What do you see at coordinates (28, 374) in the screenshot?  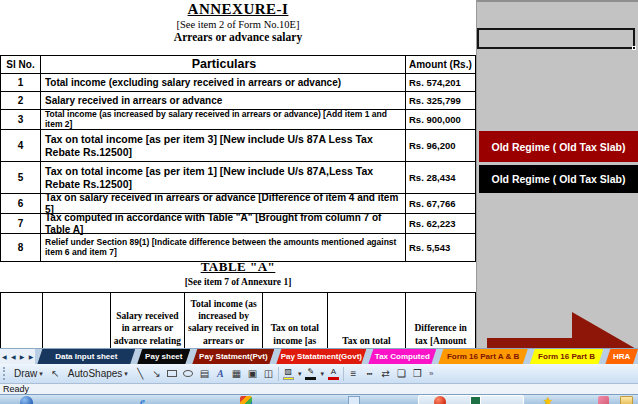 I see `draw-menu-button: Draw ▾` at bounding box center [28, 374].